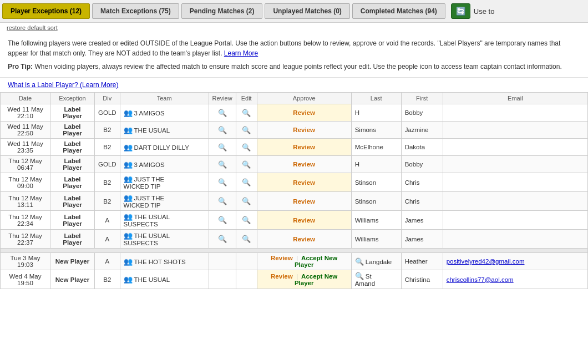  Describe the element at coordinates (376, 99) in the screenshot. I see `col-header-last: Last` at that location.